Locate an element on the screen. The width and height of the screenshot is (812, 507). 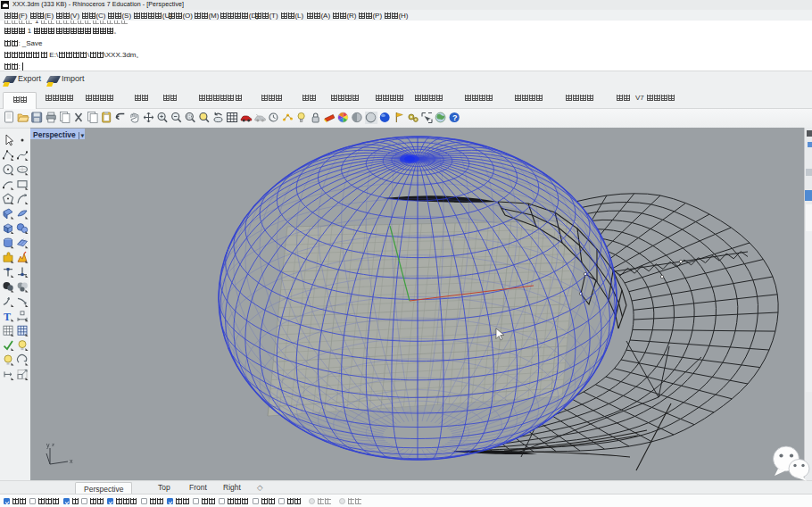
svg-text: y is located at coordinates (48, 445).